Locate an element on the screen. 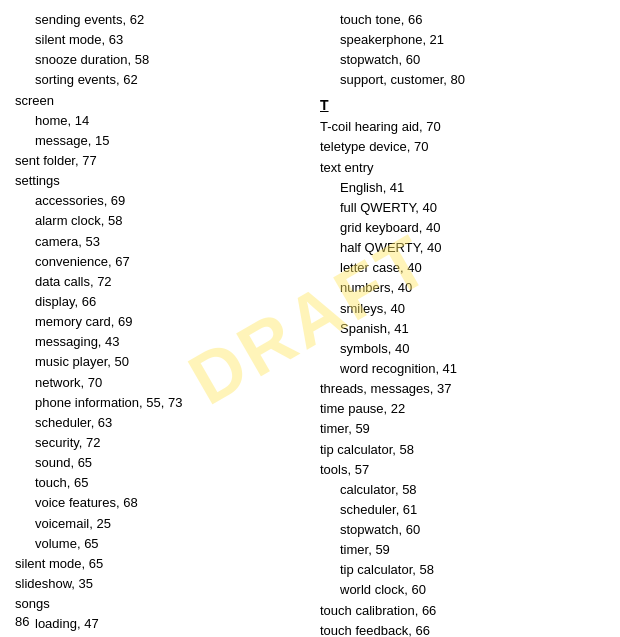 The image size is (620, 637). list-item: T-coil hearing aid, 70 is located at coordinates (462, 127).